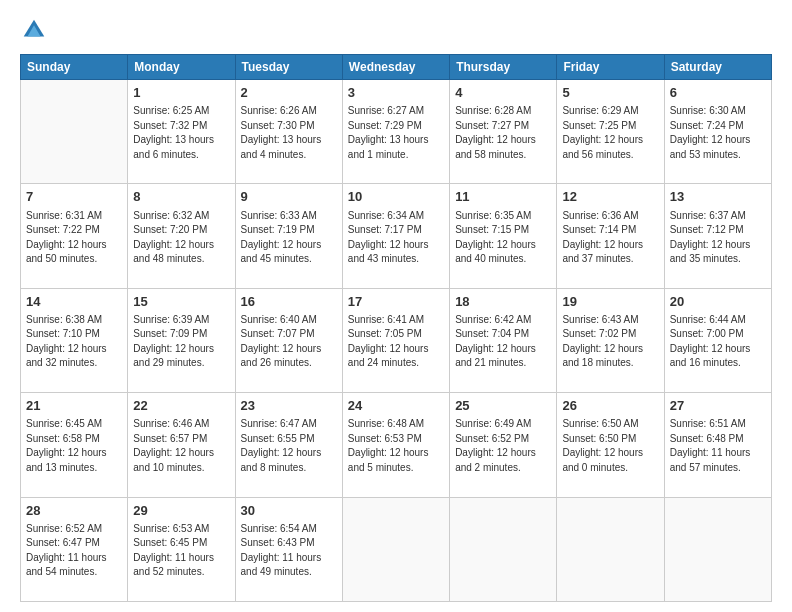 This screenshot has height=612, width=792. I want to click on calendar-cell: 15Sunrise: 6:39 AMSunset: 7:09 PMDayligh…, so click(182, 340).